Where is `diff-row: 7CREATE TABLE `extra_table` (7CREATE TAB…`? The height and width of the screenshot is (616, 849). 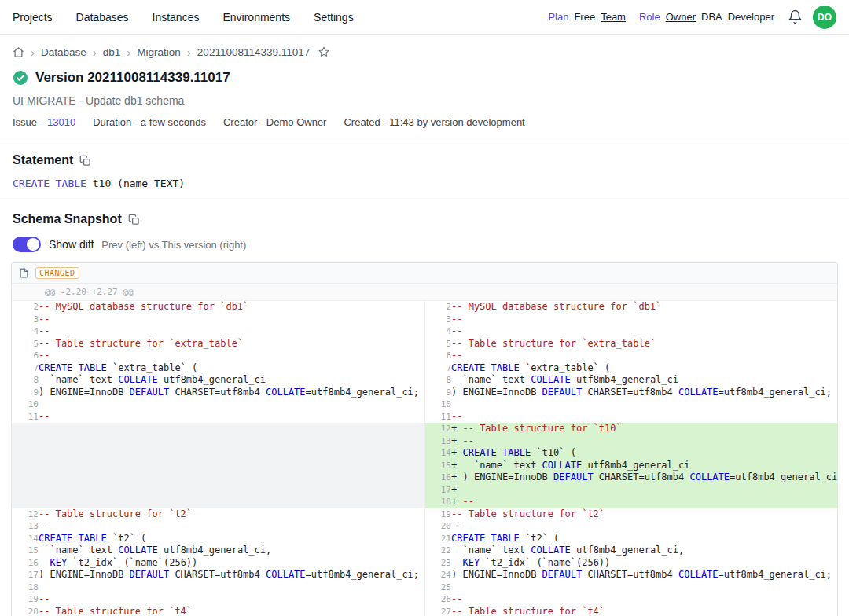 diff-row: 7CREATE TABLE `extra_table` (7CREATE TAB… is located at coordinates (424, 368).